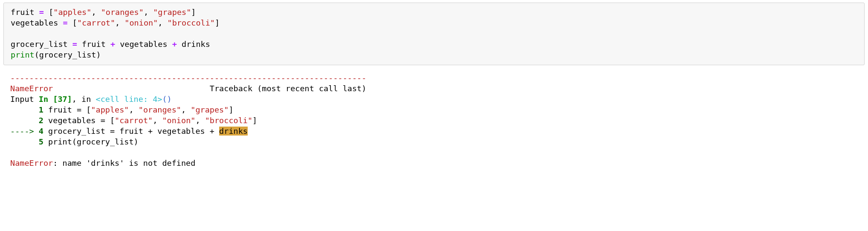  I want to click on traceback-final: NameError: name 'drinks' is not defined, so click(103, 163).